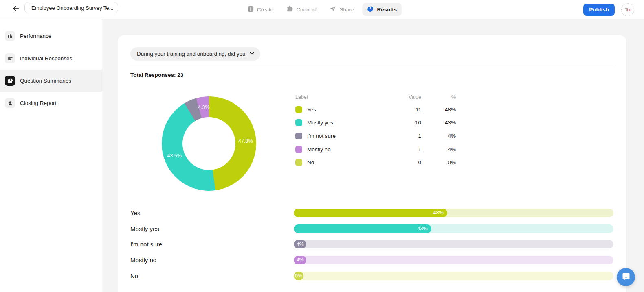 Image resolution: width=644 pixels, height=292 pixels. Describe the element at coordinates (191, 54) in the screenshot. I see `question-dropdown-label: During your training and onboarding, did…` at that location.